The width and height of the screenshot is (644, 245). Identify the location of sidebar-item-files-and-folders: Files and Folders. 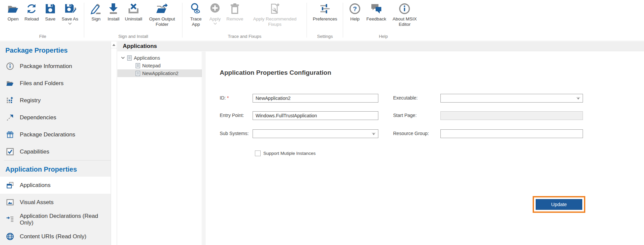
(55, 83).